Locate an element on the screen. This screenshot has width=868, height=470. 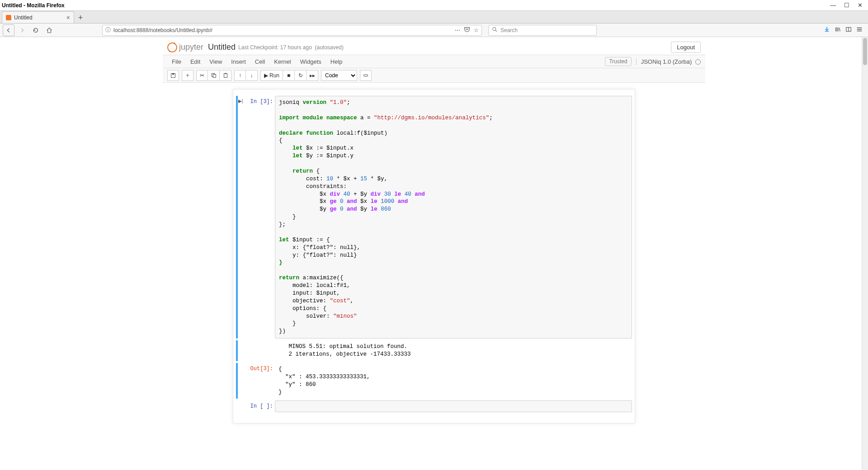
kernel-name: JSONiq 1.0 (Zorba) is located at coordinates (668, 61).